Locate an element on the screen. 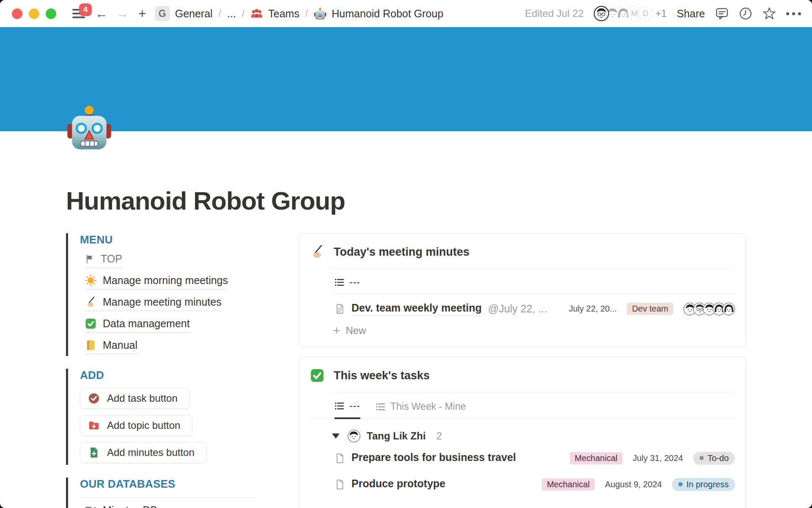 The width and height of the screenshot is (812, 508). databases-heading: OUR DATABASES is located at coordinates (174, 484).